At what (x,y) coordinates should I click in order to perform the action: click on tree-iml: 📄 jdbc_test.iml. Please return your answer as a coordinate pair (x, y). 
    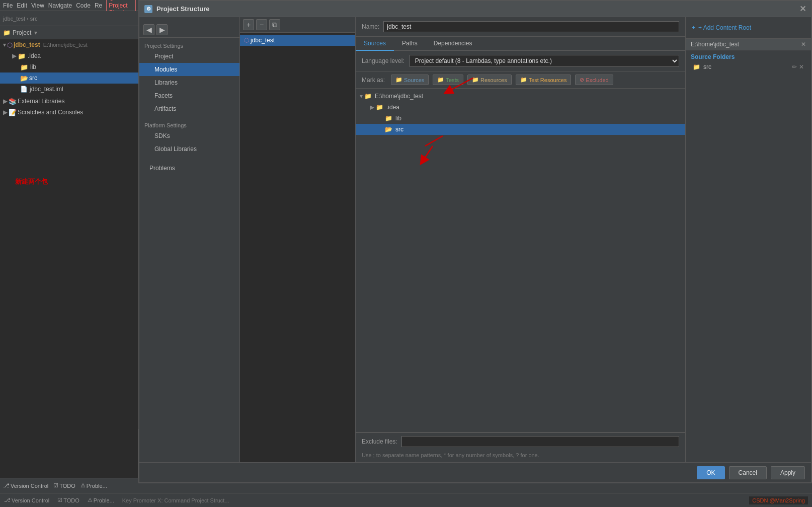
    Looking at the image, I should click on (69, 89).